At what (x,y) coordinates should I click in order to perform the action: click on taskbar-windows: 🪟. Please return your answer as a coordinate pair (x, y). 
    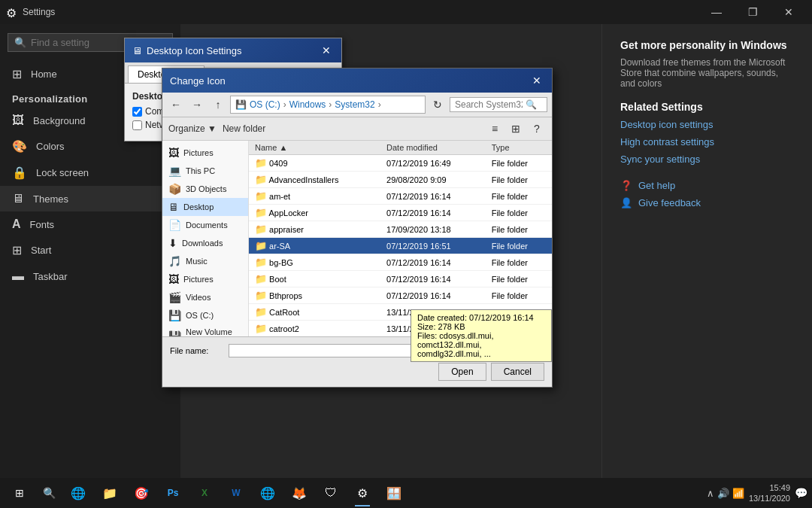
    Looking at the image, I should click on (394, 493).